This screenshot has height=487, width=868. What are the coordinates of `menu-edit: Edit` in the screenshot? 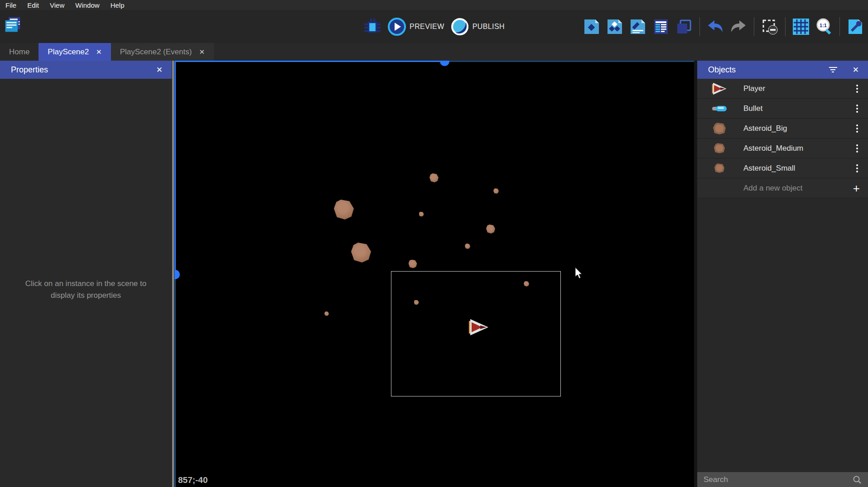 It's located at (33, 5).